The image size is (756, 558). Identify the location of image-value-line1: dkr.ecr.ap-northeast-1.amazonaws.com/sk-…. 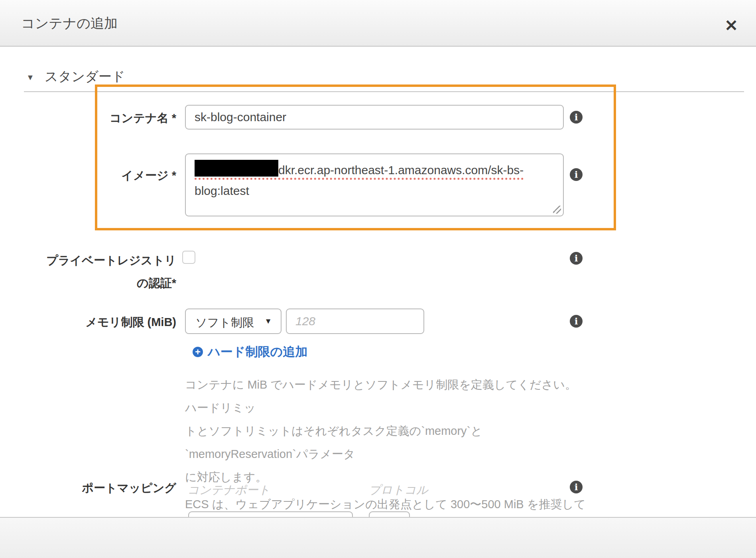
(401, 170).